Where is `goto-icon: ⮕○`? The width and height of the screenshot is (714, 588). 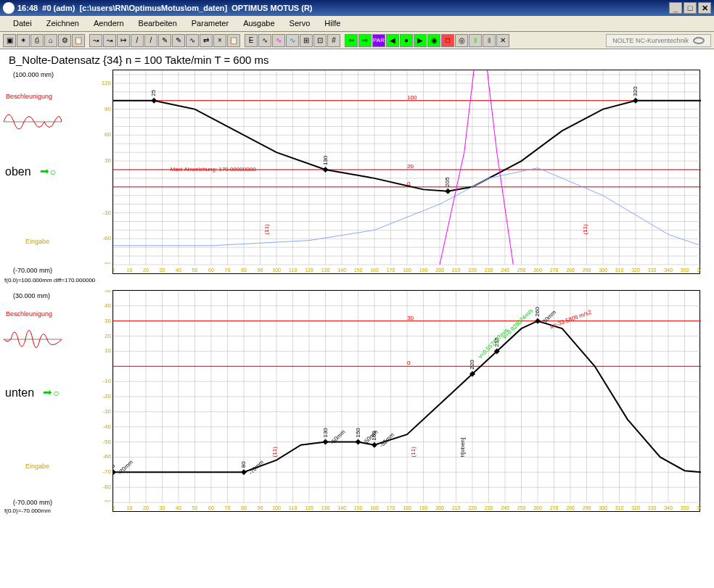
goto-icon: ⮕○ is located at coordinates (45, 172).